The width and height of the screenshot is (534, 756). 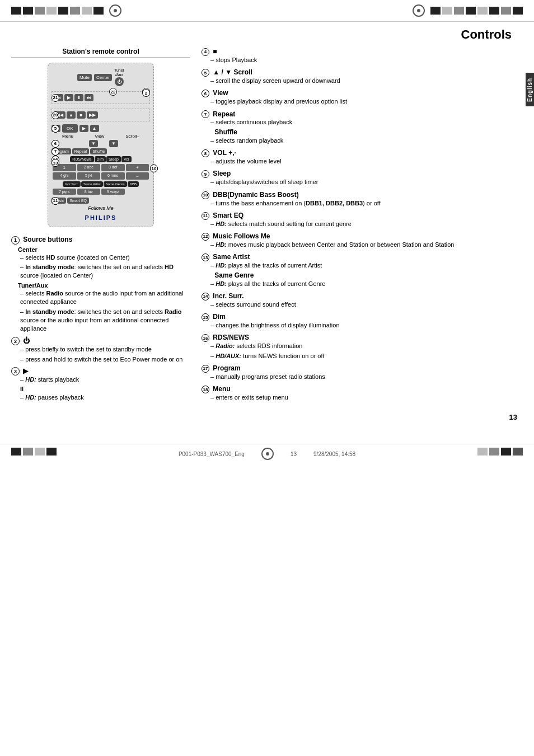 What do you see at coordinates (222, 173) in the screenshot?
I see `right-title-9: Sleep` at bounding box center [222, 173].